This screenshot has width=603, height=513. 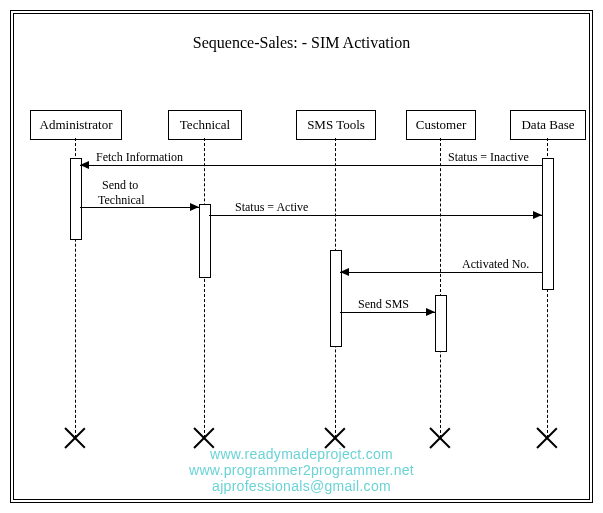 I want to click on watermark-line3: ajprofessionals@gmail.com, so click(x=302, y=486).